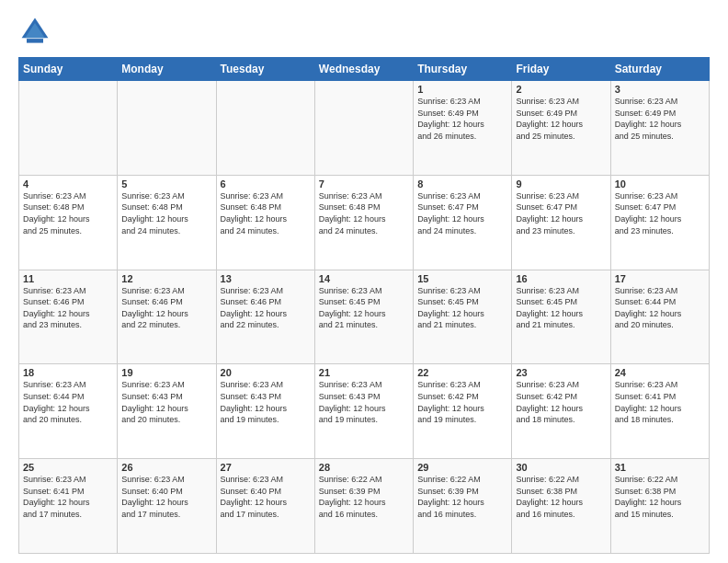  What do you see at coordinates (660, 316) in the screenshot?
I see `calendar-cell: 17Sunrise: 6:23 AM Sunset: 6:44 PM Dayli…` at bounding box center [660, 316].